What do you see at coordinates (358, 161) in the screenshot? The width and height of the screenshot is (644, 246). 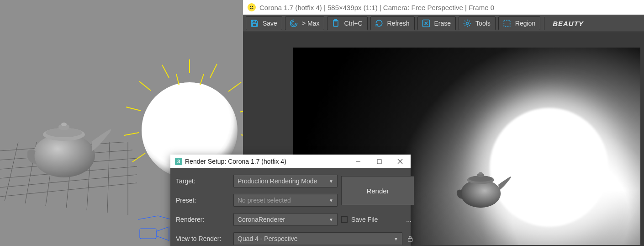 I see `minimize-icon` at bounding box center [358, 161].